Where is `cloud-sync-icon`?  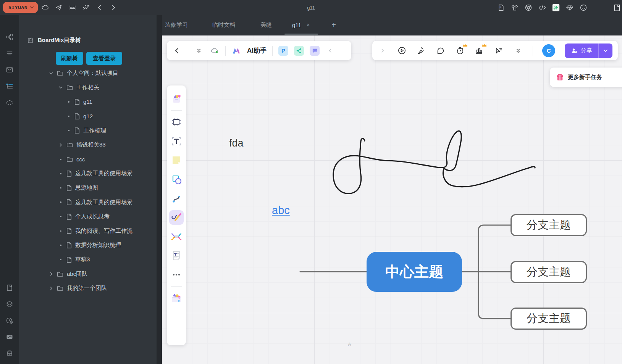
cloud-sync-icon is located at coordinates (215, 51).